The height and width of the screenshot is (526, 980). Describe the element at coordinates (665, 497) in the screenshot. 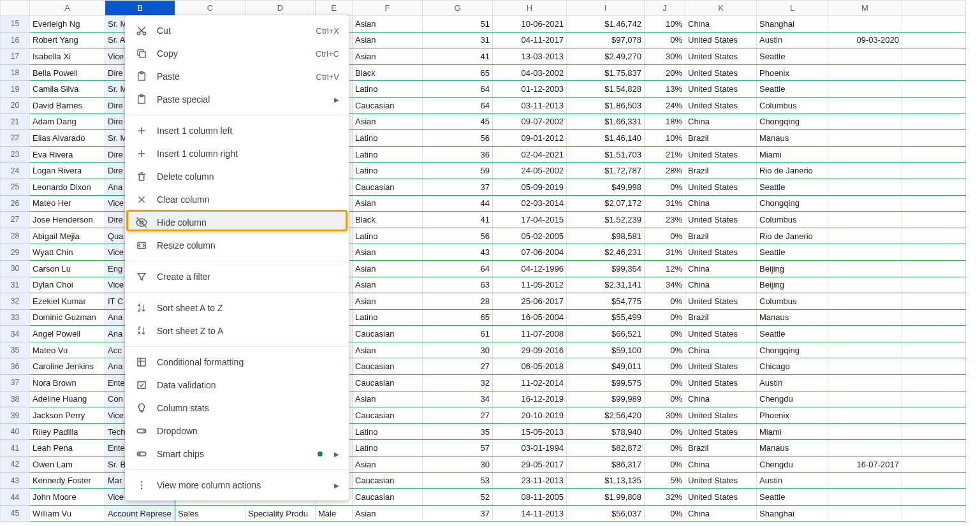

I see `cell: 32%` at that location.